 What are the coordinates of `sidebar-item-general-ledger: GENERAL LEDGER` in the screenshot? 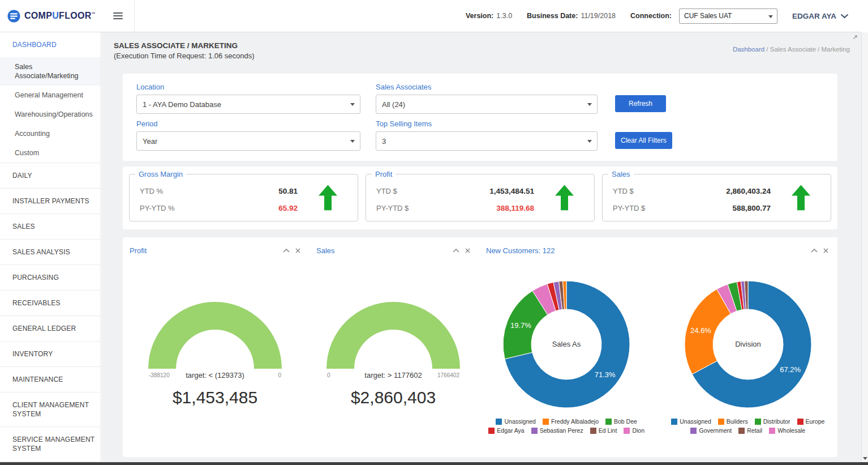 It's located at (50, 329).